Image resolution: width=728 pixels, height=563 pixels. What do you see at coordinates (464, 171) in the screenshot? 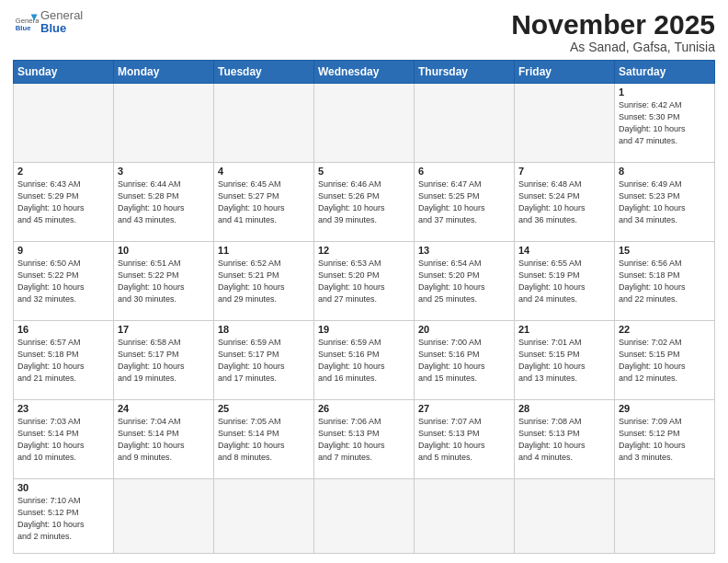
I see `day-number: 6` at bounding box center [464, 171].